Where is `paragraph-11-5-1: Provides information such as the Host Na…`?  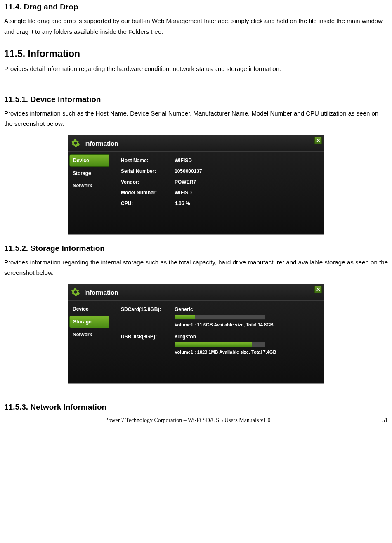
paragraph-11-5-1: Provides information such as the Host Na… is located at coordinates (196, 119).